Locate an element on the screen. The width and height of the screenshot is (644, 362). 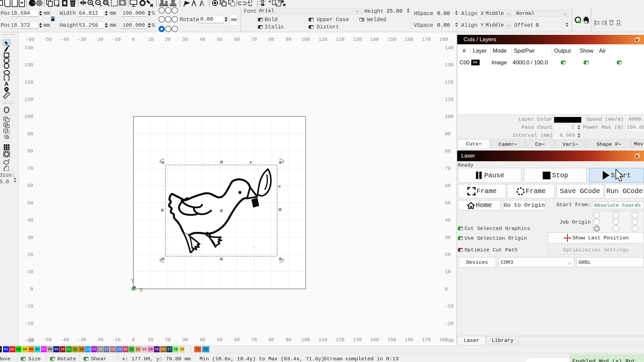
svg-text: dius: is located at coordinates (7, 175).